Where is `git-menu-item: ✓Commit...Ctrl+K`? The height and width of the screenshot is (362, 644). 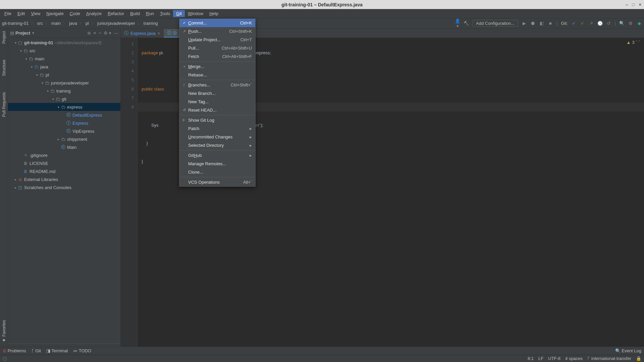 git-menu-item: ✓Commit...Ctrl+K is located at coordinates (217, 23).